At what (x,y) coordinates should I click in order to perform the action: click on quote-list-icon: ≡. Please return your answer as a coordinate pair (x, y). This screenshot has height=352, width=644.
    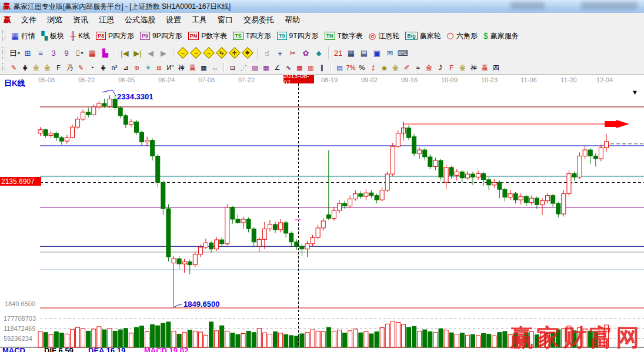
    Looking at the image, I should click on (41, 53).